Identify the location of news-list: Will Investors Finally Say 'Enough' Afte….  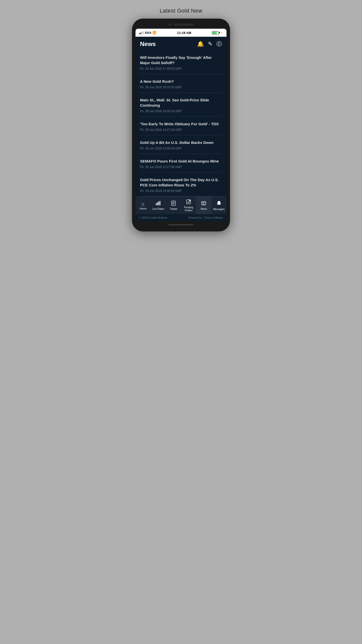
(181, 123).